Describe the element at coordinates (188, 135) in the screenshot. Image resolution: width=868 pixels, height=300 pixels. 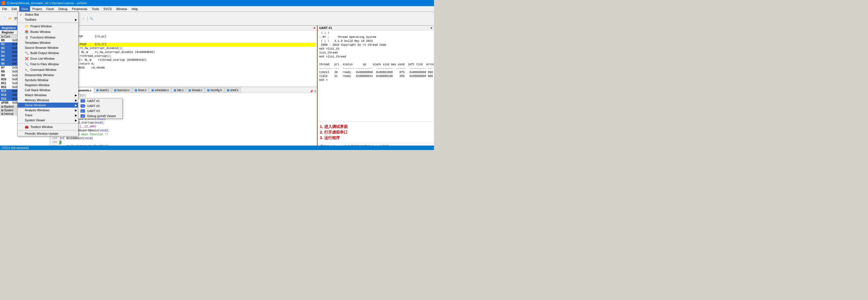
I see `code-line: /* re-define main function */` at that location.